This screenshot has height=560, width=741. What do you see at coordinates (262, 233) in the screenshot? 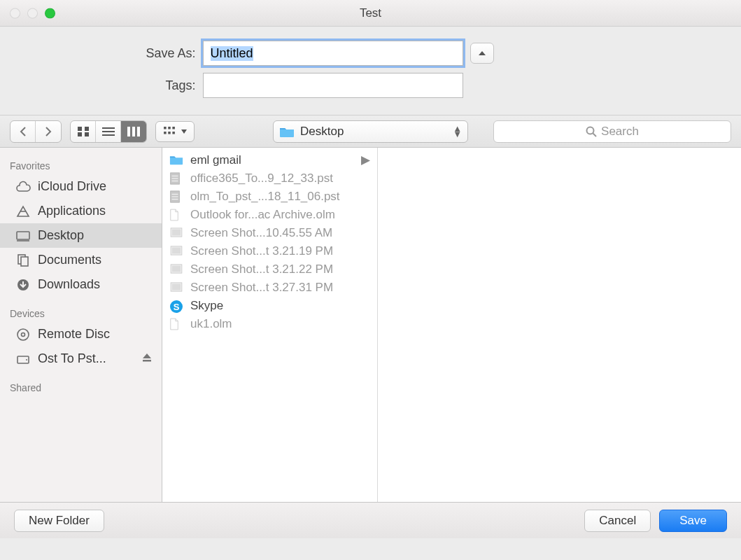
I see `file-name: Screen Shot...10.45.55 AM` at bounding box center [262, 233].